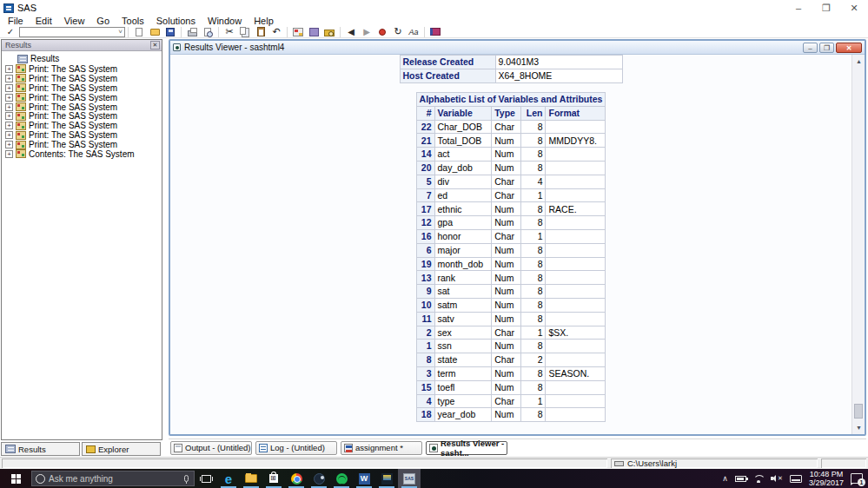 The image size is (868, 488). I want to click on snapshot-icon, so click(329, 31).